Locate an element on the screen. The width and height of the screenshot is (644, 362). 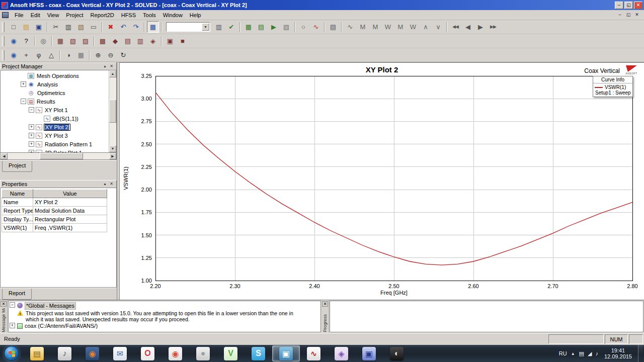
zoom-in-icon: ⊕ is located at coordinates (98, 55).